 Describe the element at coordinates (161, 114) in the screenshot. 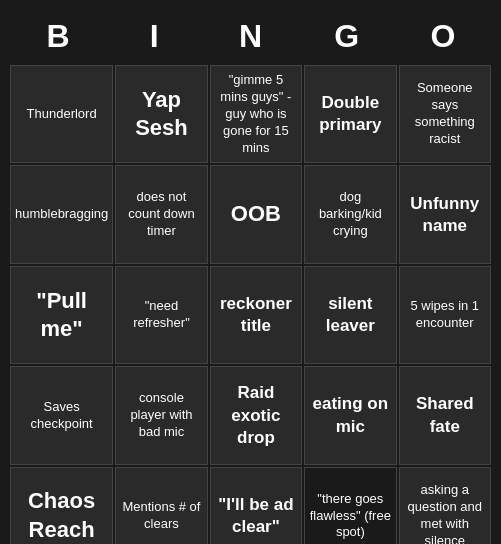

I see `cell-text: Yap Sesh` at that location.